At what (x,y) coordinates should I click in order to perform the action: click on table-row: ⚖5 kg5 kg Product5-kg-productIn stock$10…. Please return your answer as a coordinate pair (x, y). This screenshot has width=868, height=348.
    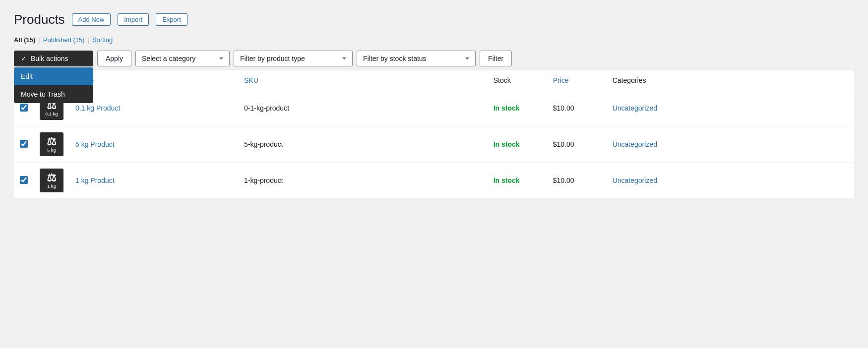
    Looking at the image, I should click on (434, 145).